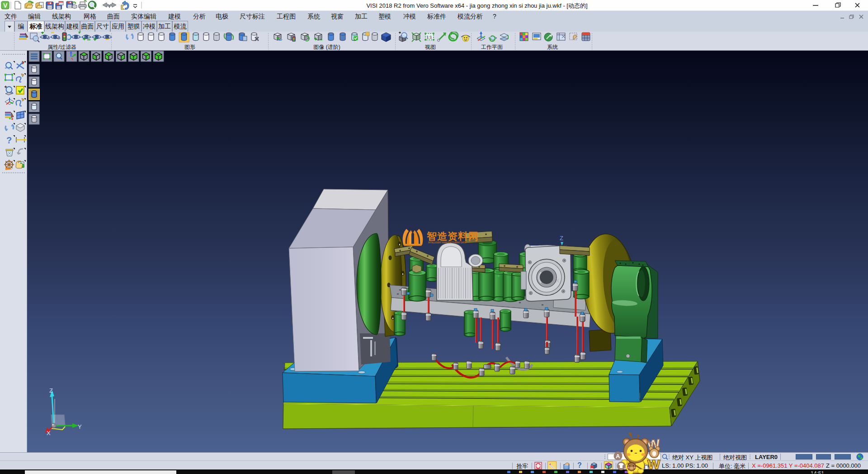 The width and height of the screenshot is (868, 474). Describe the element at coordinates (429, 37) in the screenshot. I see `svg-text: 1:1` at that location.